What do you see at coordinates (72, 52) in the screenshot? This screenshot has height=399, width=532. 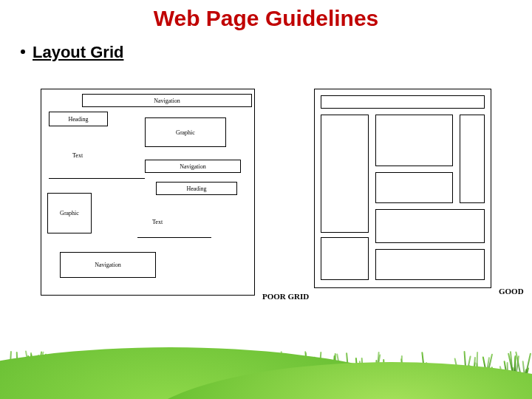 I see `bullet-layout-grid: Layout Grid` at bounding box center [72, 52].